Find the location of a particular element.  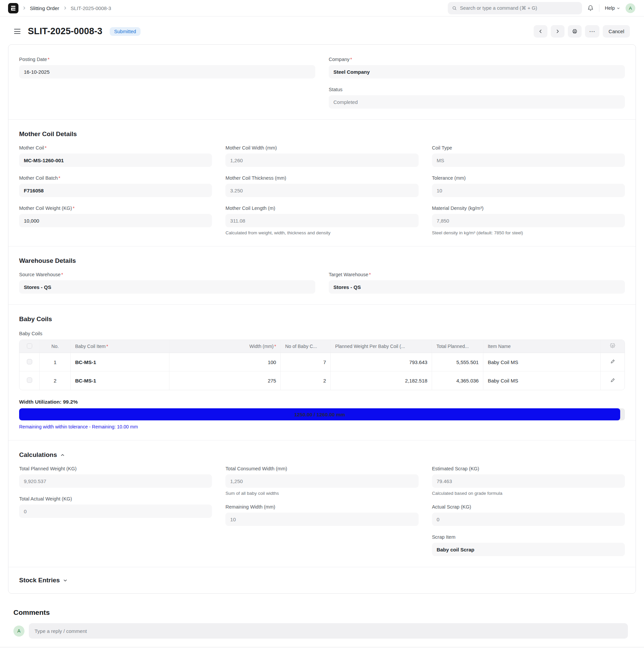

actual-scrap-field: Actual Scrap (KG) 0 is located at coordinates (528, 515).